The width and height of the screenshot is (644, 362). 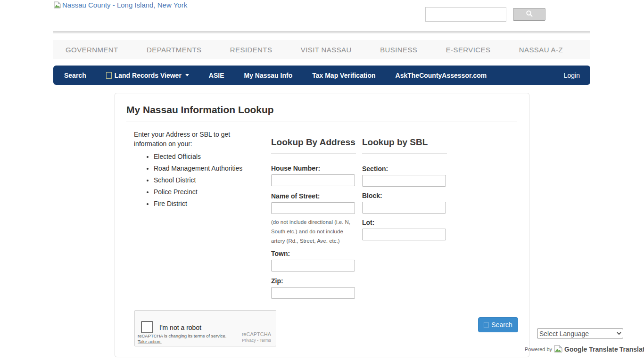 What do you see at coordinates (405, 222) in the screenshot?
I see `lot-label: Lot:` at bounding box center [405, 222].